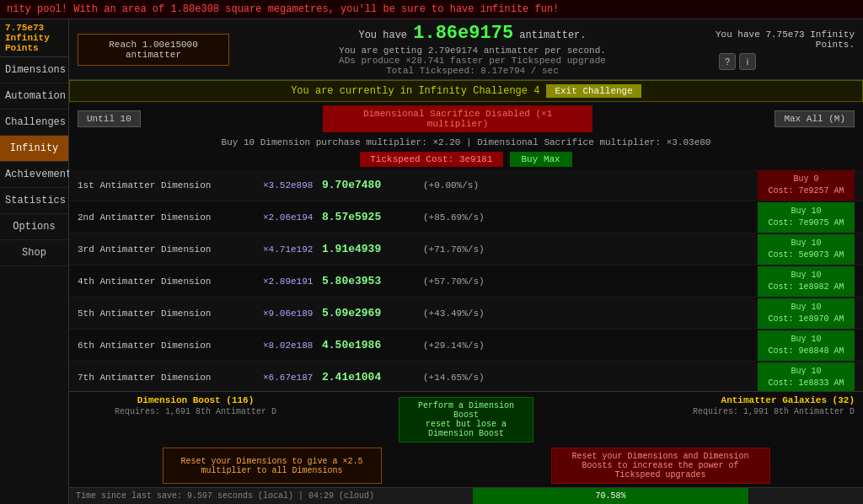  I want to click on dimension-row-4: 4th Antimatter Dimension ×2.89e191 5.80e…, so click(466, 281).